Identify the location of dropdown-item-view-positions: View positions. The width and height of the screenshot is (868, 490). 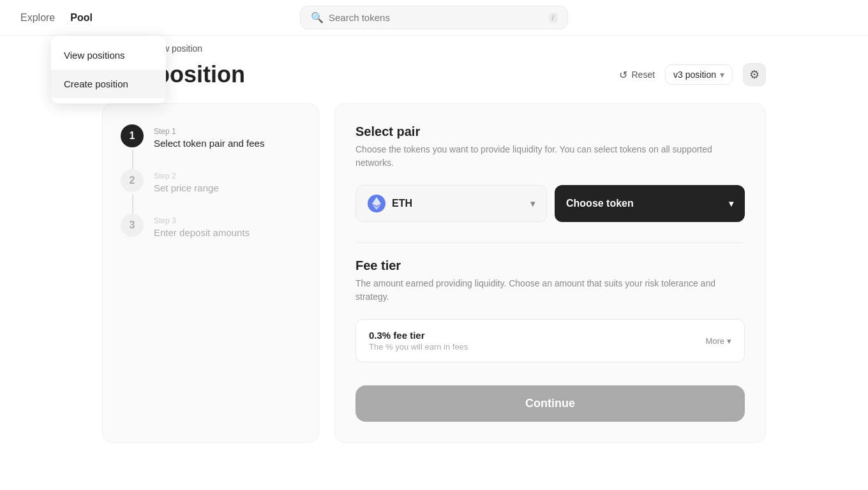
(108, 55).